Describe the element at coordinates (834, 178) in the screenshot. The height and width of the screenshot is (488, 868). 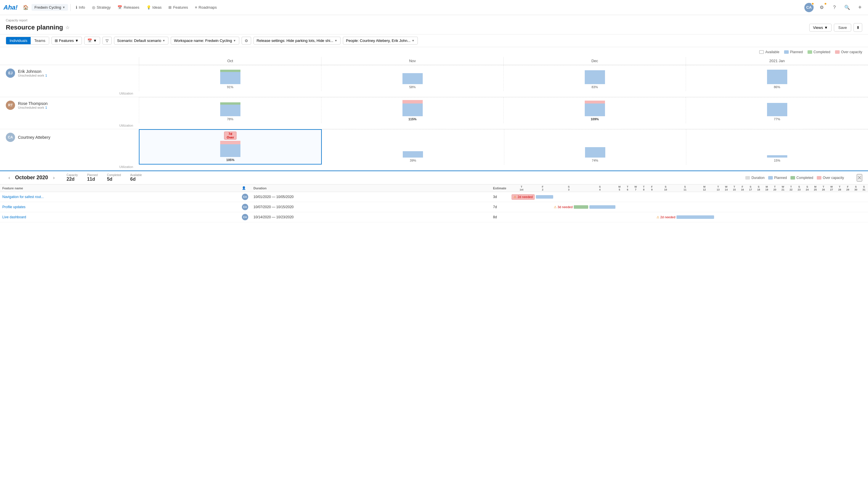
I see `detail-over-label: Over capacity` at that location.